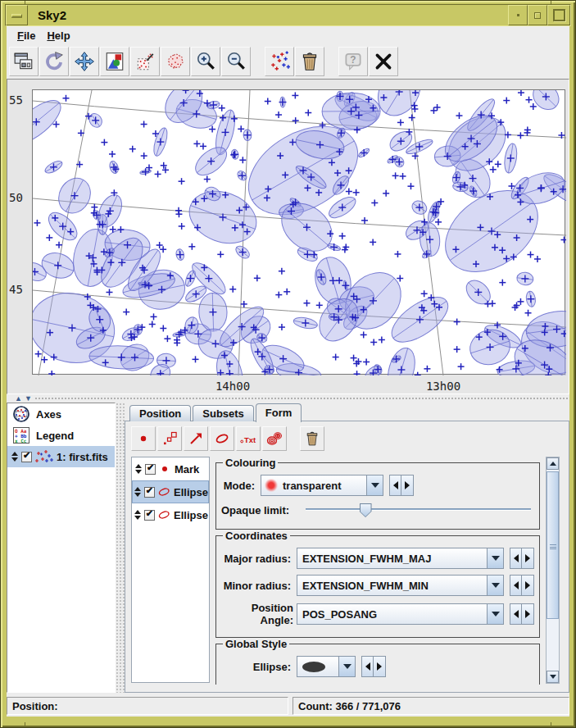 This screenshot has height=728, width=576. I want to click on maximize-button, so click(559, 15).